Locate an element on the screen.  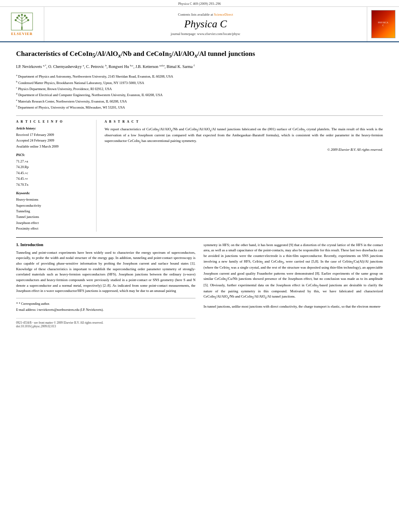
journal-homepage: journal homepage: www.elsevier.com/locat… is located at coordinates (205, 34).